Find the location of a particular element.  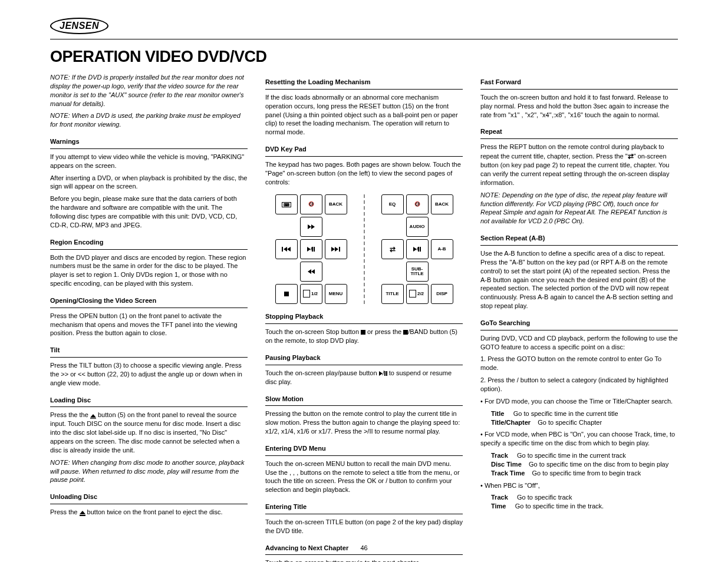

disp-key: DISP is located at coordinates (442, 294).